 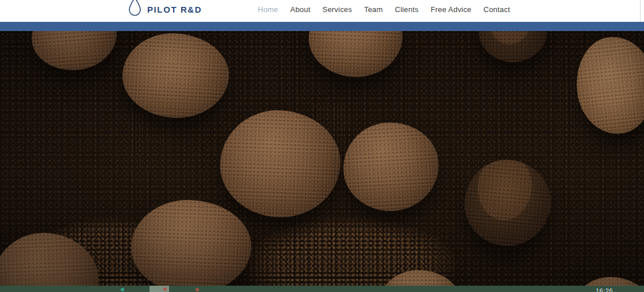 I want to click on nav-item-contact: Contact, so click(x=497, y=9).